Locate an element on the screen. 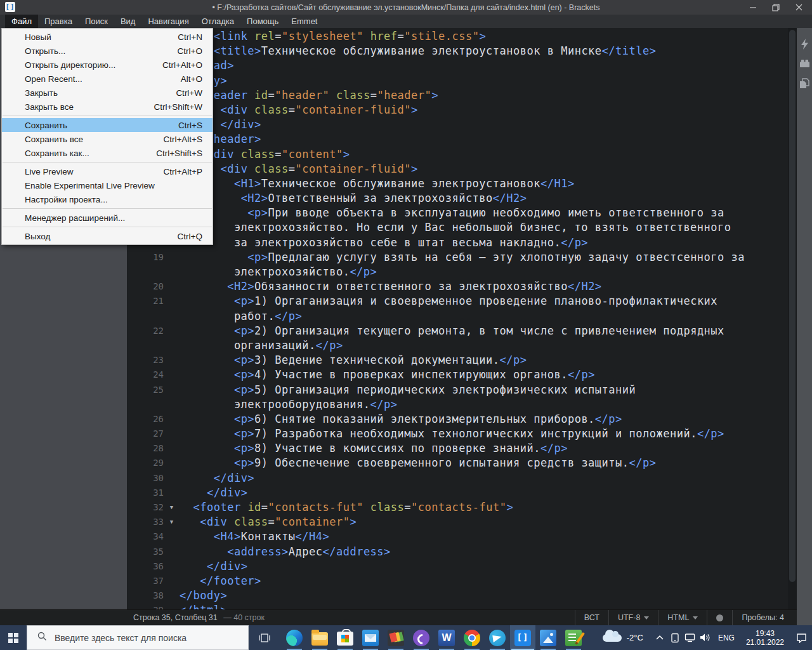 This screenshot has height=650, width=812. restore-icon is located at coordinates (776, 8).